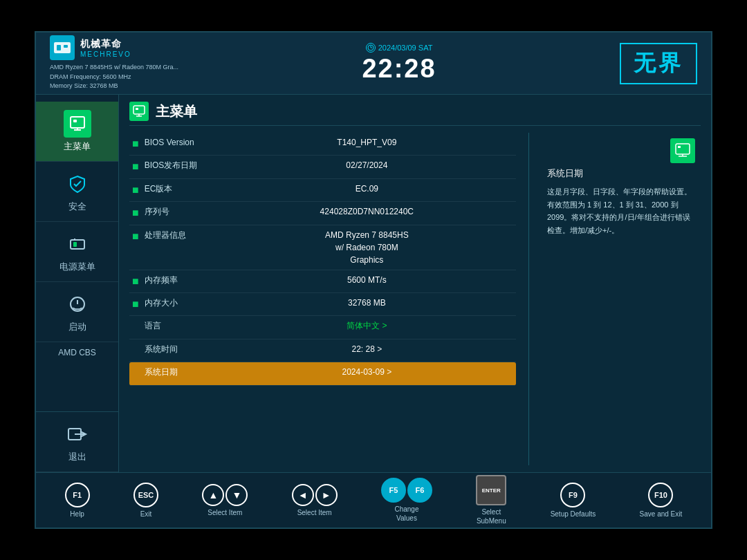 This screenshot has height=560, width=747. What do you see at coordinates (62, 48) in the screenshot?
I see `brand-icon` at bounding box center [62, 48].